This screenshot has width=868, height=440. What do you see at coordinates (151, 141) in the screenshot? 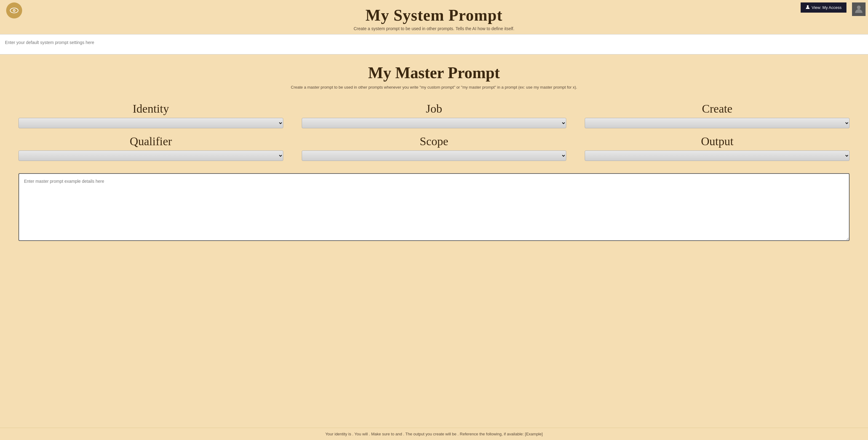
I see `qualifier-label: Qualifier` at bounding box center [151, 141].